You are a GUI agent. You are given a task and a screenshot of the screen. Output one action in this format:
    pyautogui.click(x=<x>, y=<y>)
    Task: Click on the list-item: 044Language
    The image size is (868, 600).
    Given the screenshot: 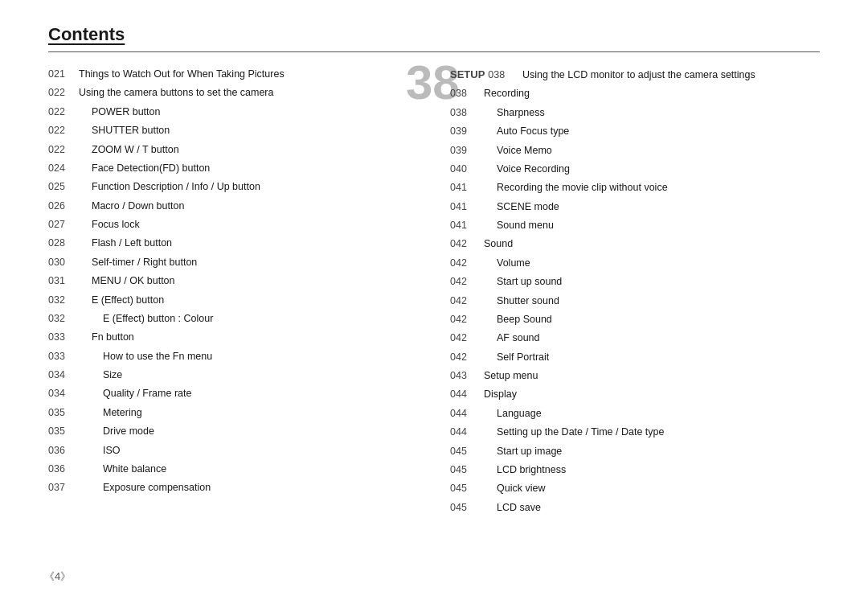 What is the action you would take?
    pyautogui.click(x=635, y=413)
    